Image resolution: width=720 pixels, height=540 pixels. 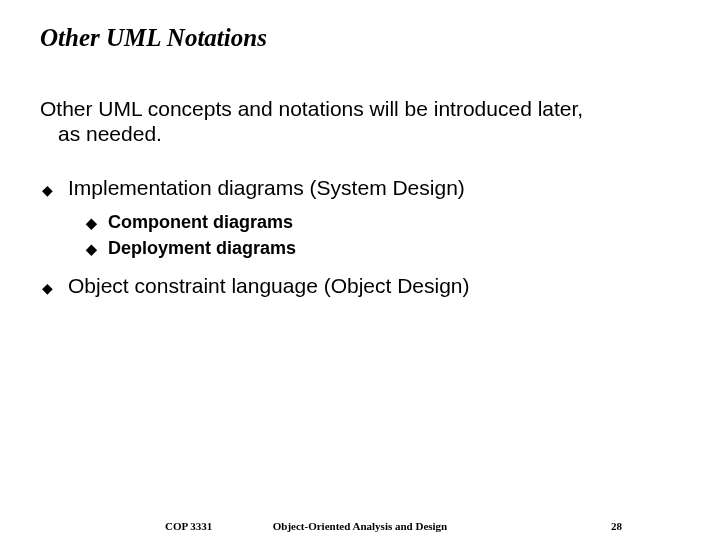 What do you see at coordinates (382, 249) in the screenshot?
I see `sub-bullet-deployment: ◆ Deployment diagrams` at bounding box center [382, 249].